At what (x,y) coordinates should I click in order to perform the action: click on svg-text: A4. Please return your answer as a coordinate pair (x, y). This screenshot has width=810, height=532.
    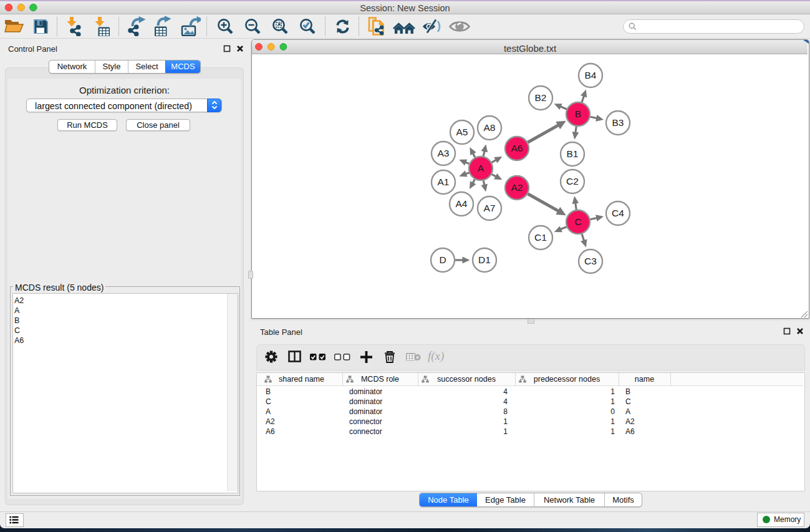
    Looking at the image, I should click on (461, 203).